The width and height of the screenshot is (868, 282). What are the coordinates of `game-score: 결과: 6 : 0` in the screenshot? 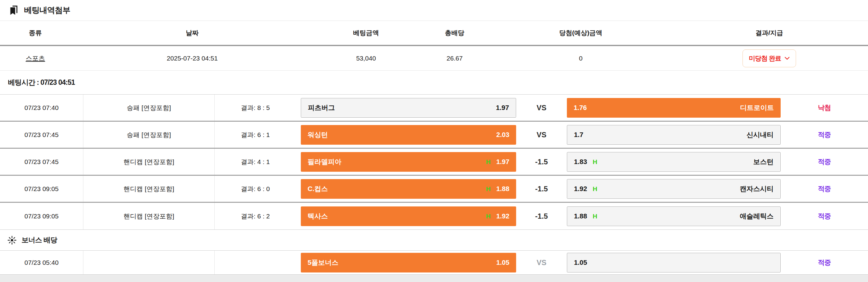 It's located at (255, 189).